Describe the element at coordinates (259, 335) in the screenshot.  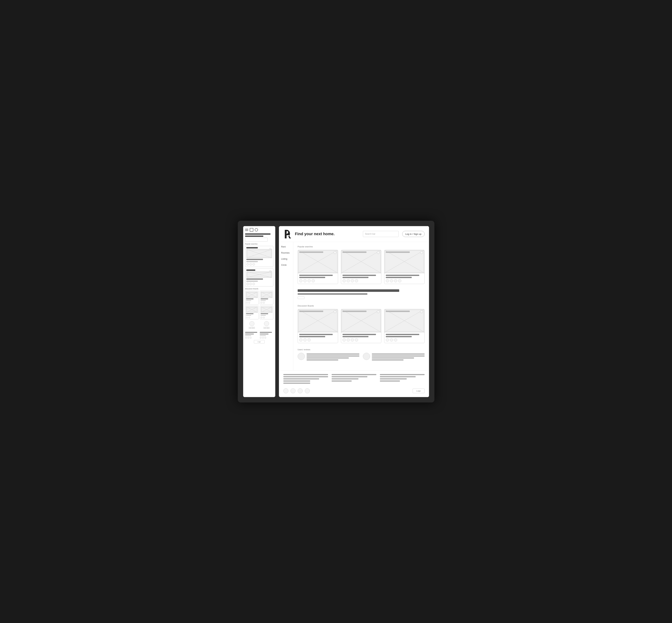
I see `mobile-footer-cols` at that location.